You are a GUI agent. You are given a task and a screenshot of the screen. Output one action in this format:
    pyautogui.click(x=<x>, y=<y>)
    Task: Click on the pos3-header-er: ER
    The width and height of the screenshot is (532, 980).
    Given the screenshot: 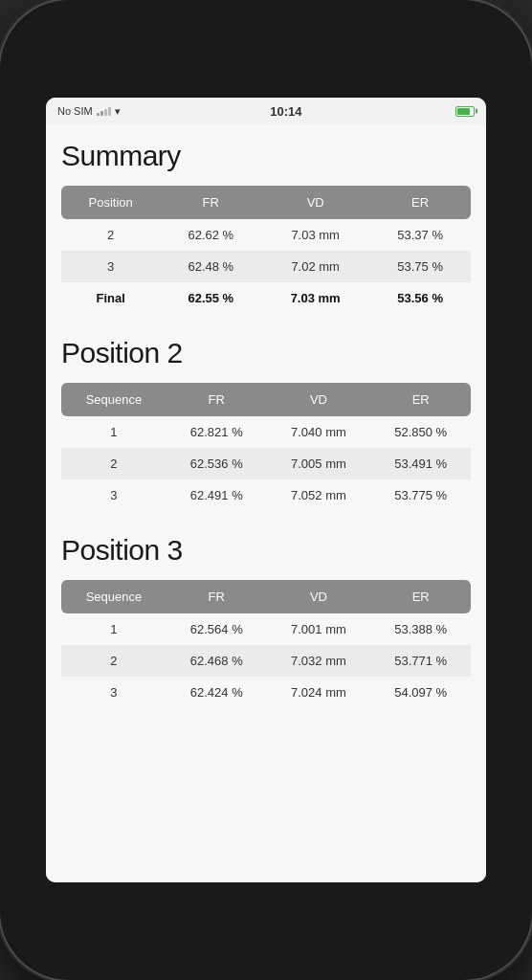 What is the action you would take?
    pyautogui.click(x=421, y=597)
    